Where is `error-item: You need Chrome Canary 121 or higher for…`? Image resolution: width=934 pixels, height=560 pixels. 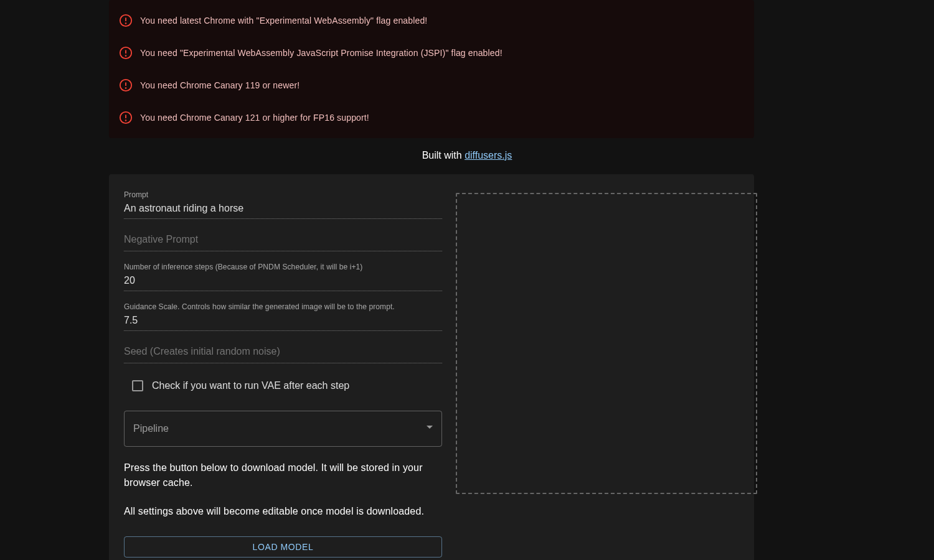 error-item: You need Chrome Canary 121 or higher for… is located at coordinates (432, 118).